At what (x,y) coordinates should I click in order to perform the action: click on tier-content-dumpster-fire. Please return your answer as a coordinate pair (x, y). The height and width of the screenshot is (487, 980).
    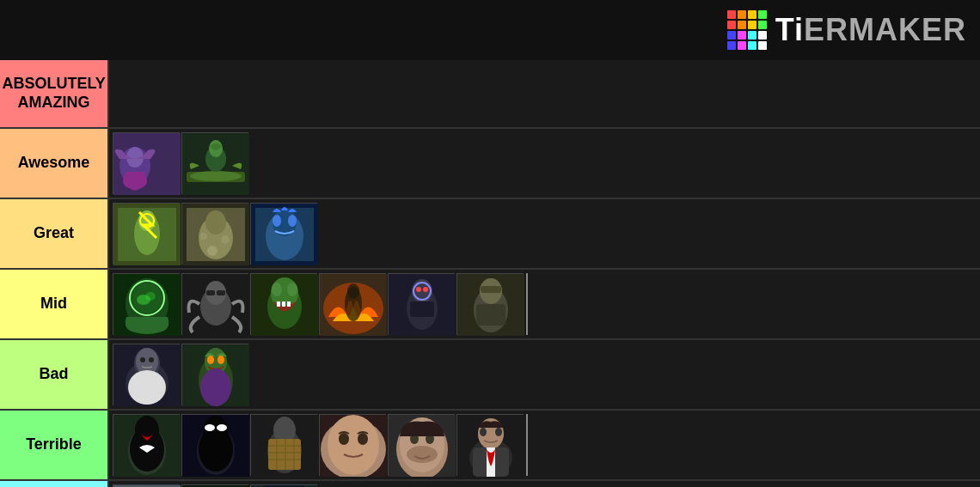
    Looking at the image, I should click on (543, 484).